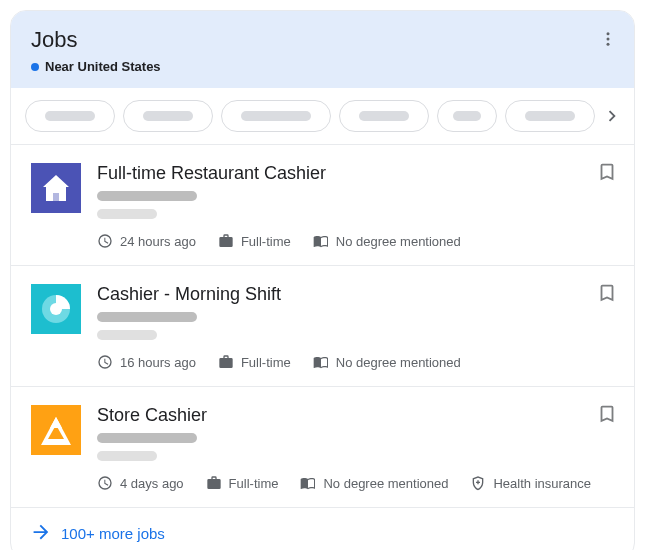 The image size is (645, 550). Describe the element at coordinates (356, 294) in the screenshot. I see `job-title: Cashier - Morning Shift` at that location.